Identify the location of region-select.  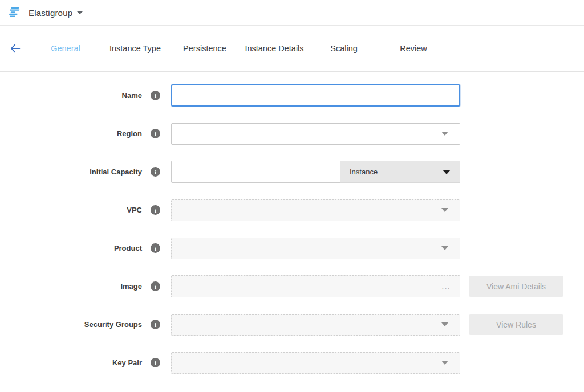
(316, 134).